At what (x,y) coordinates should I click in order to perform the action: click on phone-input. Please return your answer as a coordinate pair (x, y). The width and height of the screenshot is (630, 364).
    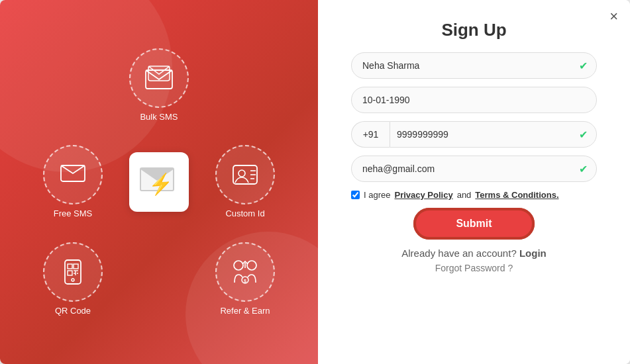
    Looking at the image, I should click on (493, 134).